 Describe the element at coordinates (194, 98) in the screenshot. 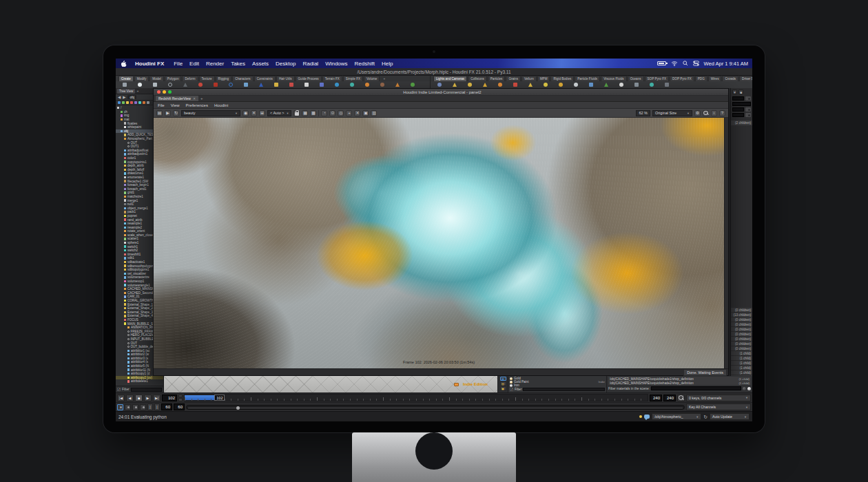

I see `close-tab-icon: ✕` at that location.